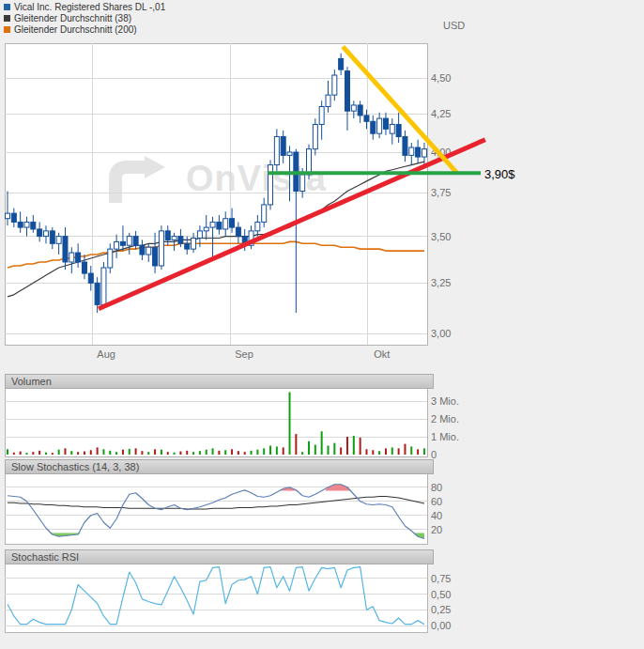 The image size is (644, 649). I want to click on svg-text: 3,50, so click(441, 237).